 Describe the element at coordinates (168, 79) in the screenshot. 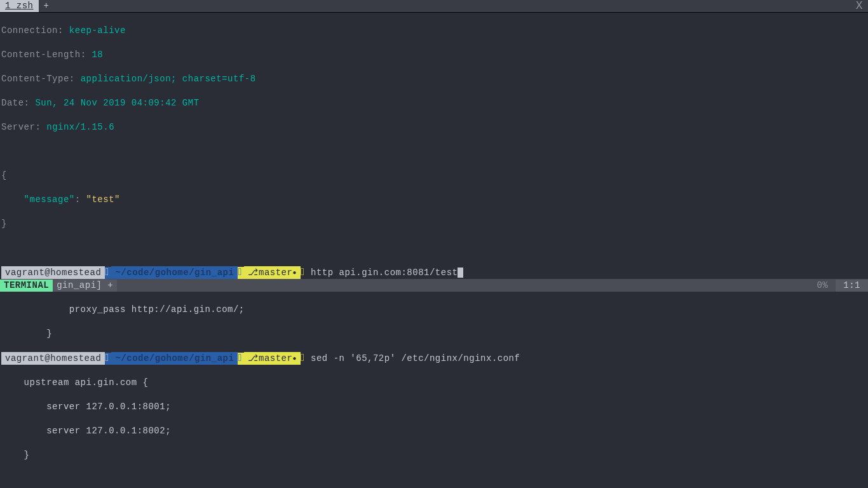

I see `hdr-ctype-val: application/json; charset=utf-8` at that location.